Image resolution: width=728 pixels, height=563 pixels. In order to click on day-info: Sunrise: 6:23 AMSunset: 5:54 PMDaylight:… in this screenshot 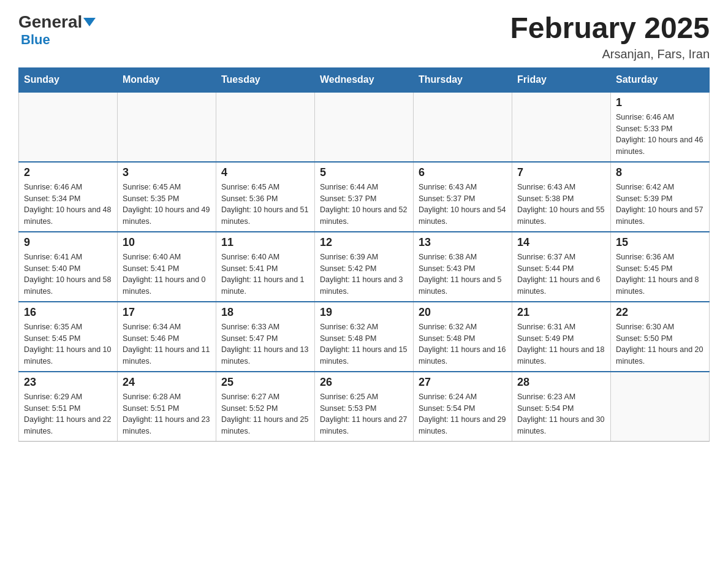, I will do `click(561, 415)`.